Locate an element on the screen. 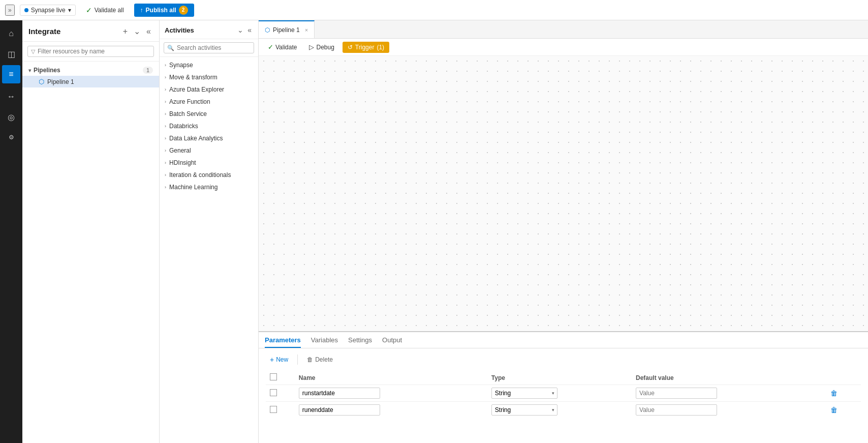 This screenshot has width=868, height=443. act-label-0: Synapse is located at coordinates (181, 65).